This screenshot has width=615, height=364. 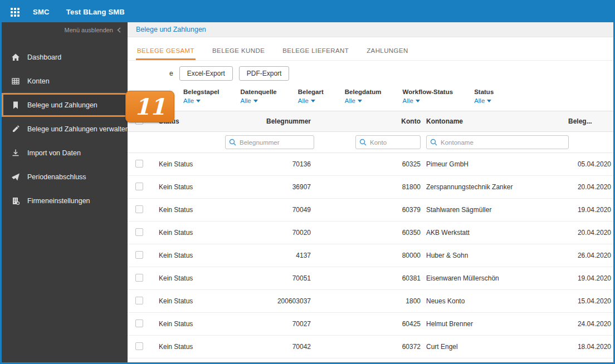 What do you see at coordinates (363, 96) in the screenshot?
I see `filter-group: Belegdatum Alle` at bounding box center [363, 96].